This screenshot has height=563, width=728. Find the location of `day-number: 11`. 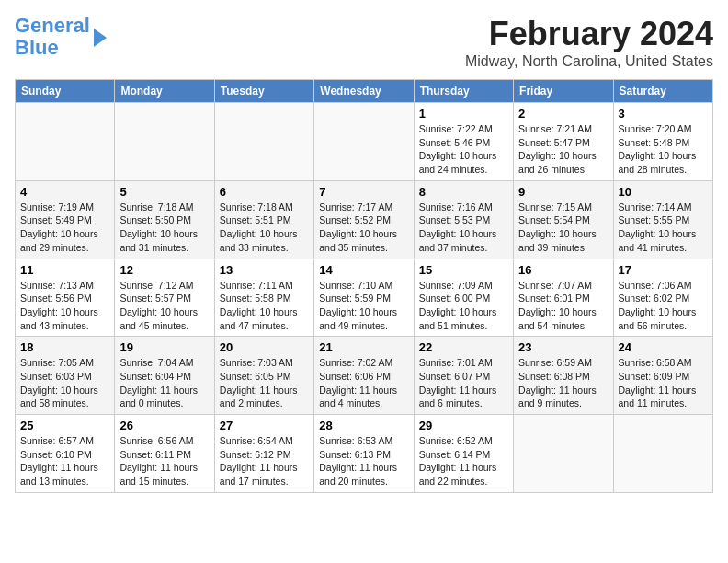

day-number: 11 is located at coordinates (64, 270).